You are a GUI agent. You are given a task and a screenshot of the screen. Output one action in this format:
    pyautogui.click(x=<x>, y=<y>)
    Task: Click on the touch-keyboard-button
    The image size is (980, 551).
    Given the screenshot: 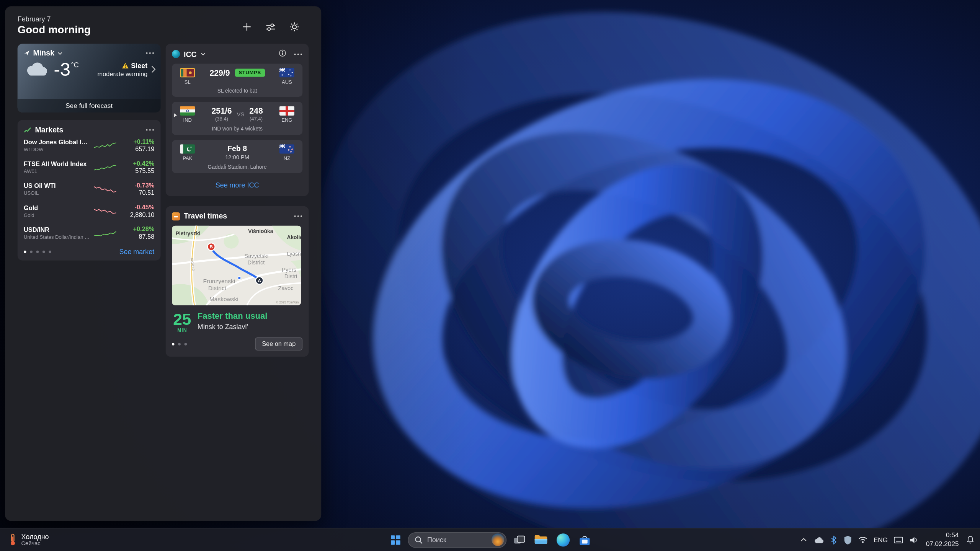 What is the action you would take?
    pyautogui.click(x=899, y=540)
    